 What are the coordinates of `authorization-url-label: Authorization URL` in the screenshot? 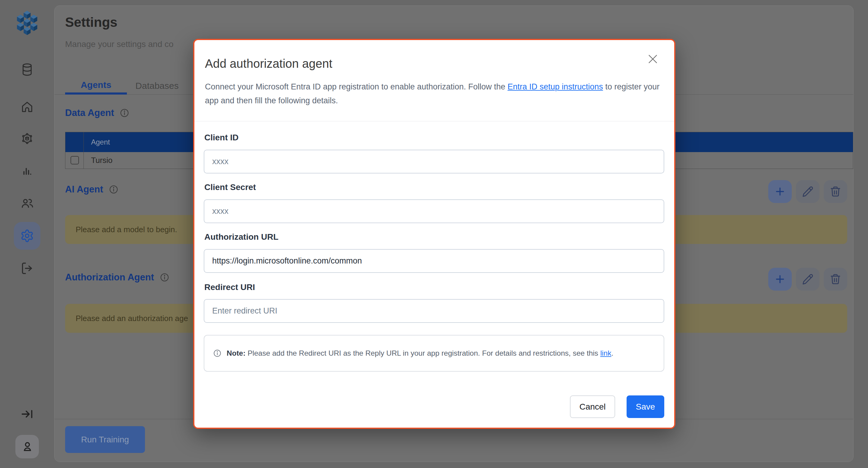 It's located at (241, 237).